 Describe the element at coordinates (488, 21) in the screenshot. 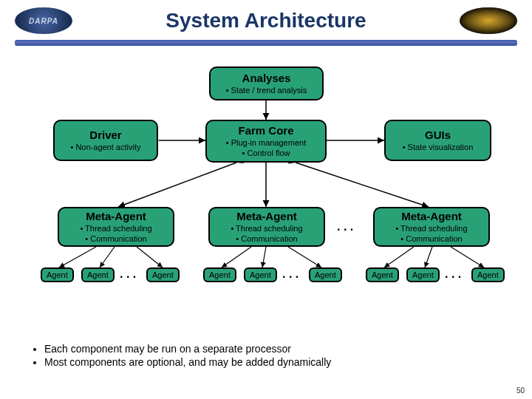

I see `right-logo` at that location.